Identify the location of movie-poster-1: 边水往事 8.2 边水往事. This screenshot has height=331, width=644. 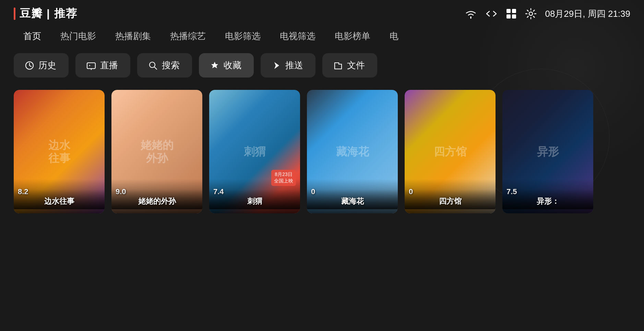
(59, 152).